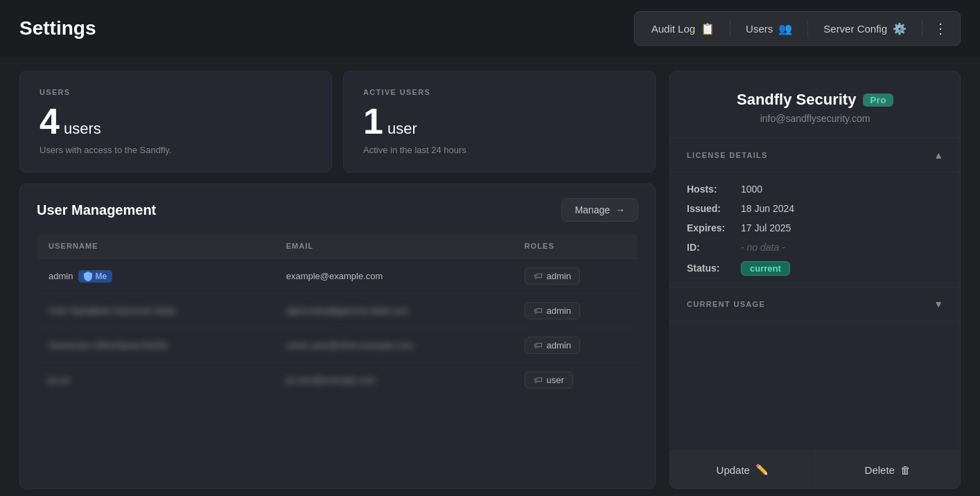 The width and height of the screenshot is (980, 496). Describe the element at coordinates (499, 92) in the screenshot. I see `active-users-label: ACTIVE USERS` at that location.